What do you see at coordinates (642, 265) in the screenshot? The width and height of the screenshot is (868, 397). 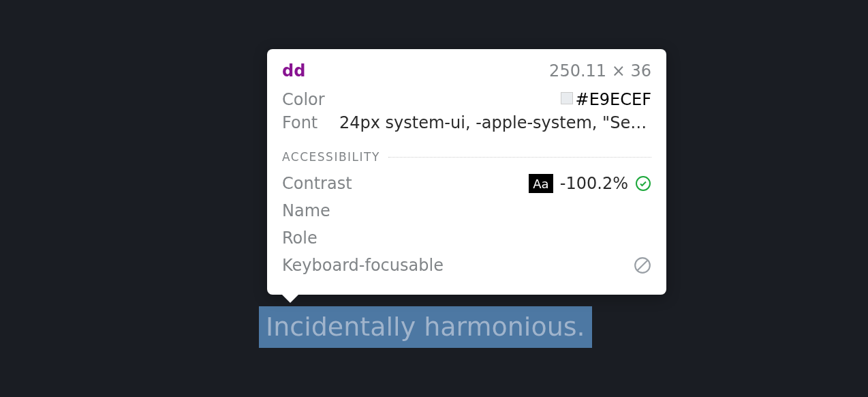 I see `not-applicable-icon` at bounding box center [642, 265].